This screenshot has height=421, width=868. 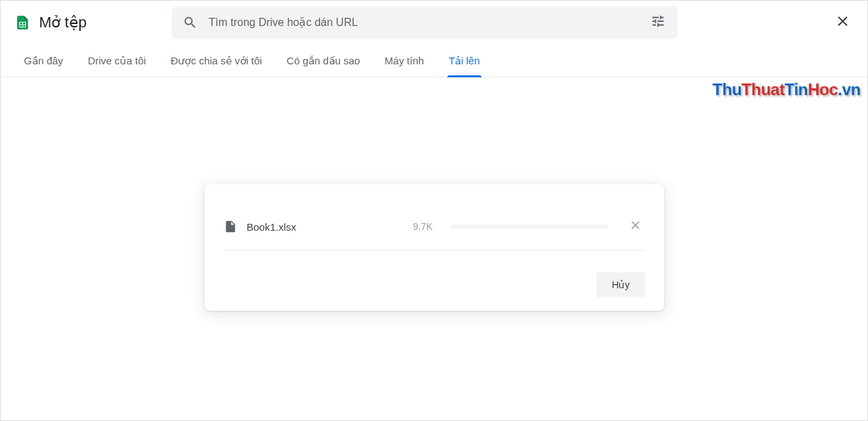 What do you see at coordinates (425, 23) in the screenshot?
I see `search-bar` at bounding box center [425, 23].